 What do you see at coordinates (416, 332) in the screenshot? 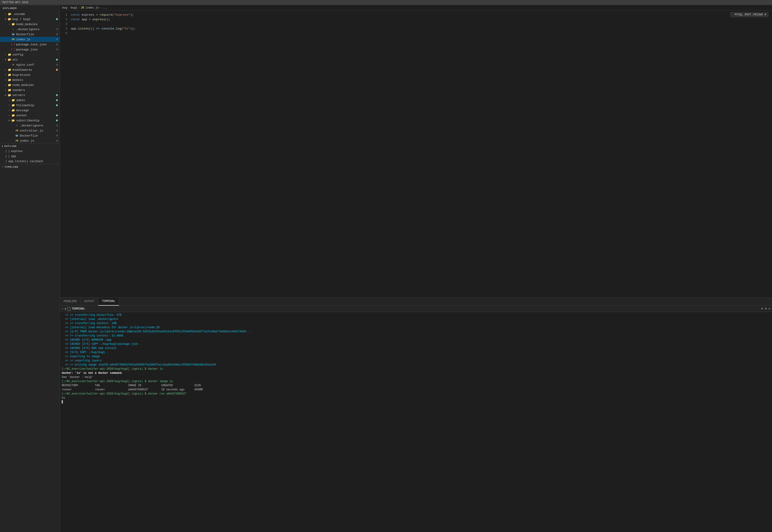
I see `terminal-line: => [1/5] FROM docker.io/library/node:10@…` at bounding box center [416, 332].